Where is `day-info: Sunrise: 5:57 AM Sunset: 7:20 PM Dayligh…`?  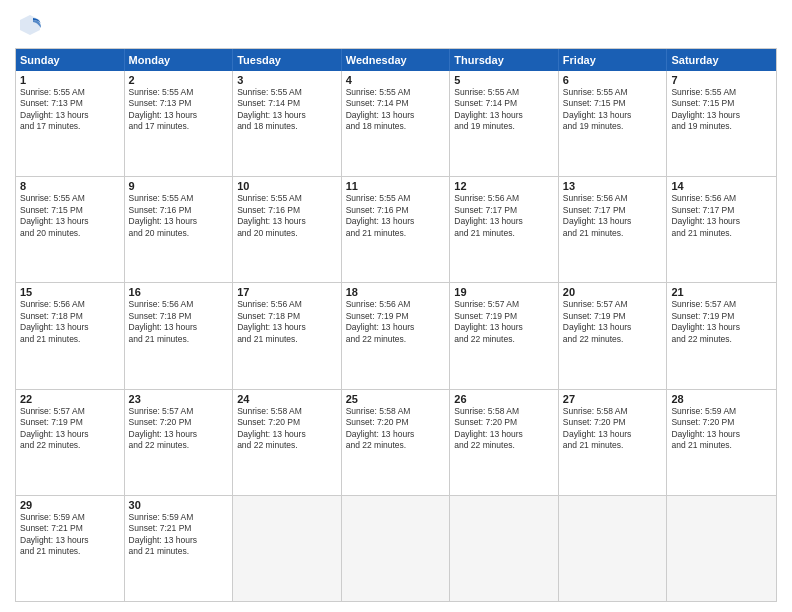 day-info: Sunrise: 5:57 AM Sunset: 7:20 PM Dayligh… is located at coordinates (179, 429).